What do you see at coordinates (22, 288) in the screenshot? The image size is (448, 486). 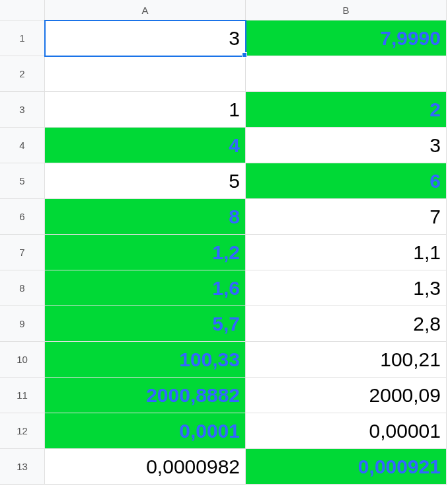 I see `row-header-8: 8` at bounding box center [22, 288].